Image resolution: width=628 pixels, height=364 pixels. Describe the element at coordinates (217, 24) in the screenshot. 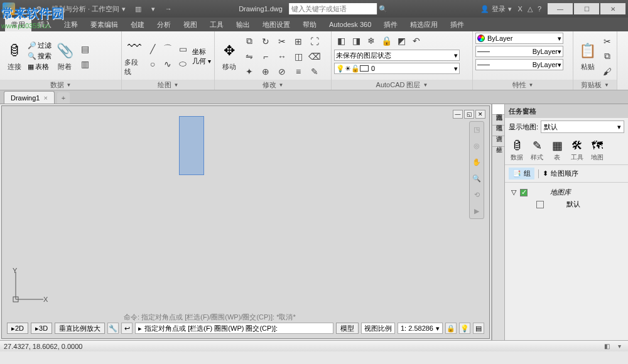

I see `tab-tools: 工具` at that location.